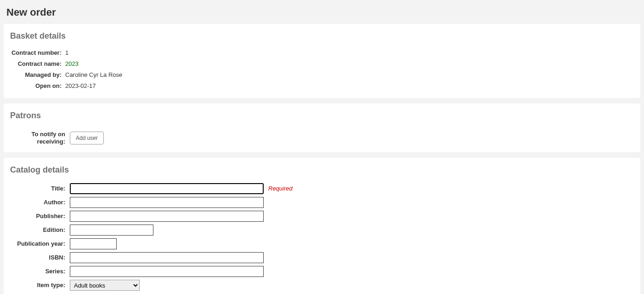  I want to click on item-type-label: Item type:, so click(40, 285).